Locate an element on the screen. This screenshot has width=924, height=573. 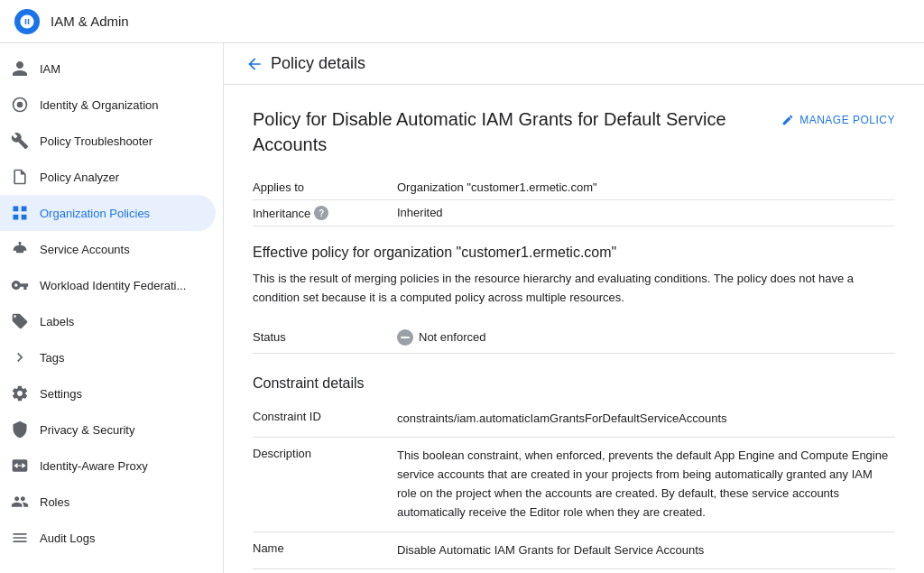
sidebar-item-service-accounts: Service Accounts is located at coordinates (108, 249).